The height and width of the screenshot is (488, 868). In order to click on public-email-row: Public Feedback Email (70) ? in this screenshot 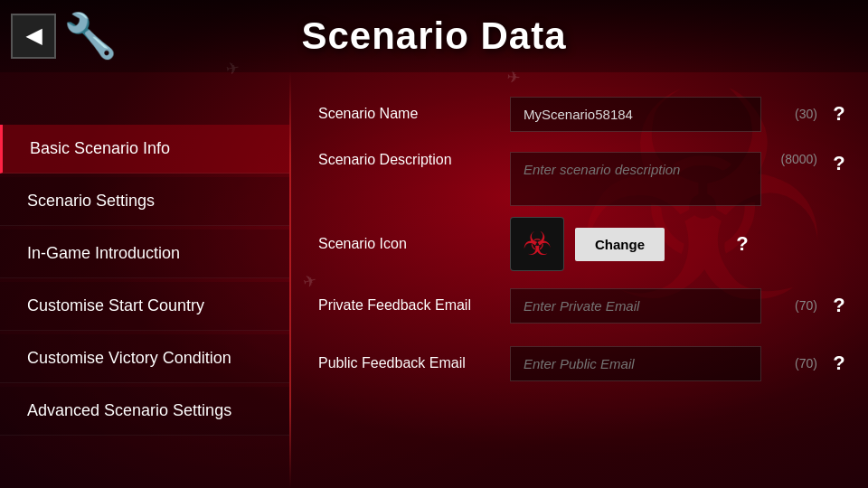, I will do `click(584, 363)`.